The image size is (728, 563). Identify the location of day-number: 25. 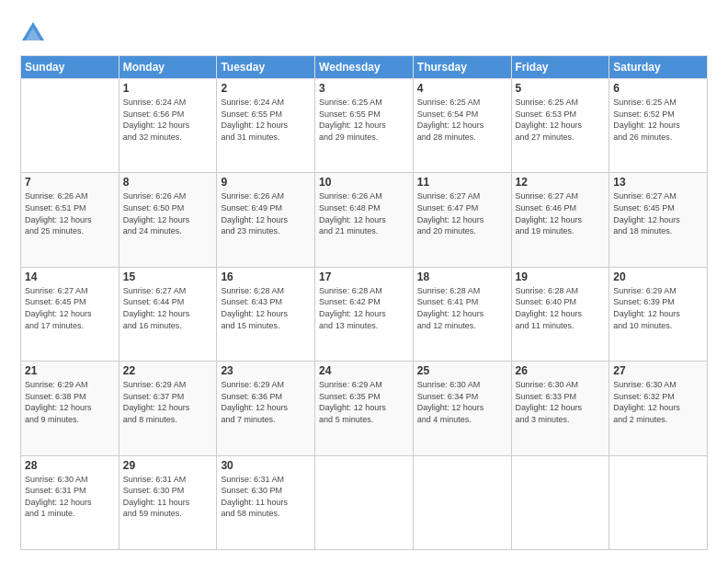
(462, 371).